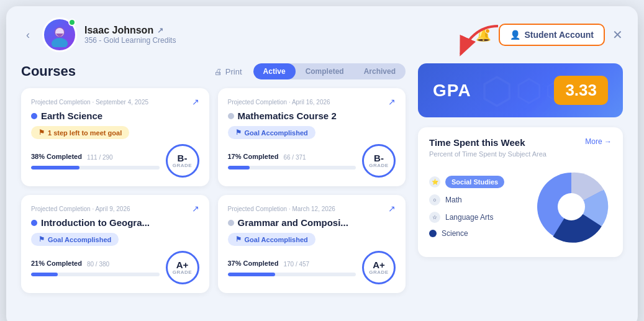 The height and width of the screenshot is (321, 644). I want to click on notification-button: 🔔, so click(483, 35).